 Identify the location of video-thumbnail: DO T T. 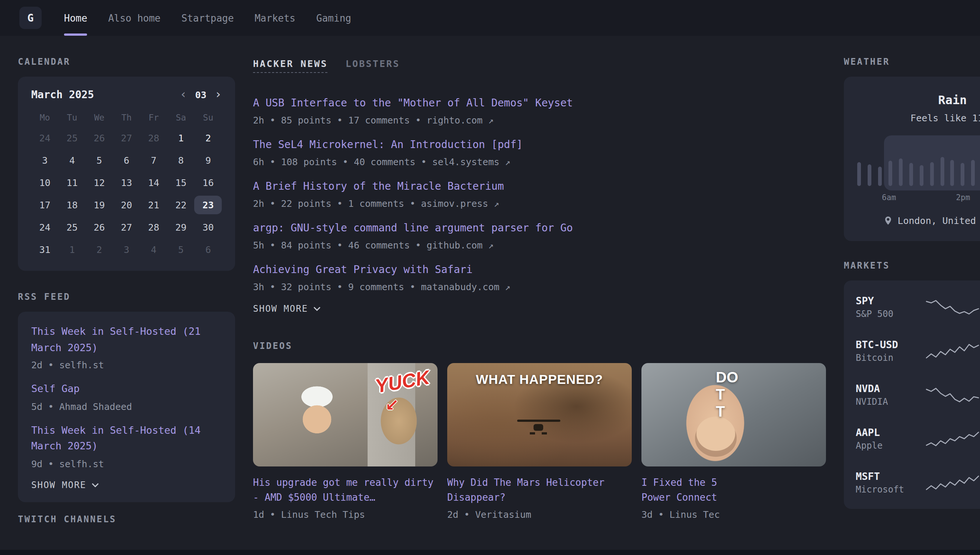
(734, 415).